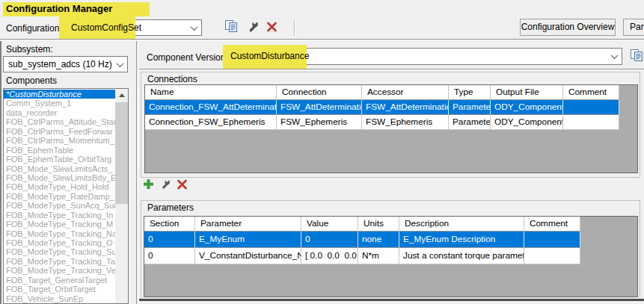 The height and width of the screenshot is (304, 644). What do you see at coordinates (60, 243) in the screenshot?
I see `component-list-item: FOB_ModeType_Tracking_O` at bounding box center [60, 243].